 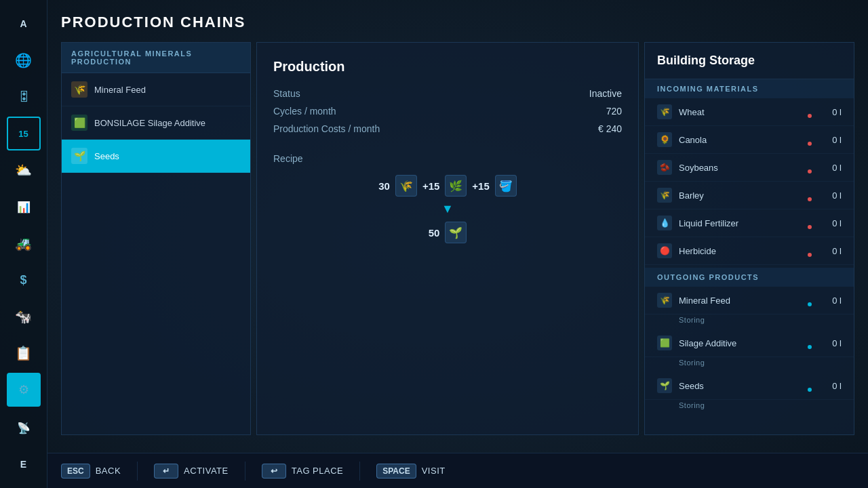 I want to click on activate-btn: ↵ ACTIVATE, so click(x=191, y=471).